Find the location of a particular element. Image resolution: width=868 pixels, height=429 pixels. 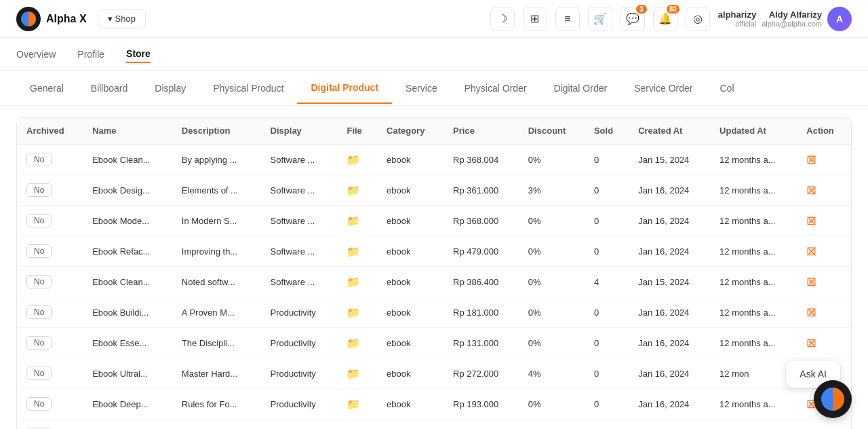

ai-logo-button is located at coordinates (833, 399).